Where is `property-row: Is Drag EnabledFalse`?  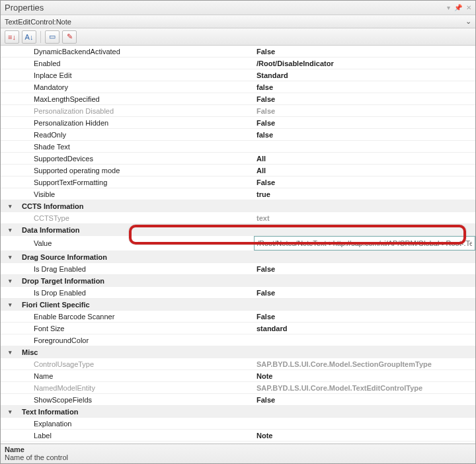
property-row: Is Drag EnabledFalse is located at coordinates (238, 269).